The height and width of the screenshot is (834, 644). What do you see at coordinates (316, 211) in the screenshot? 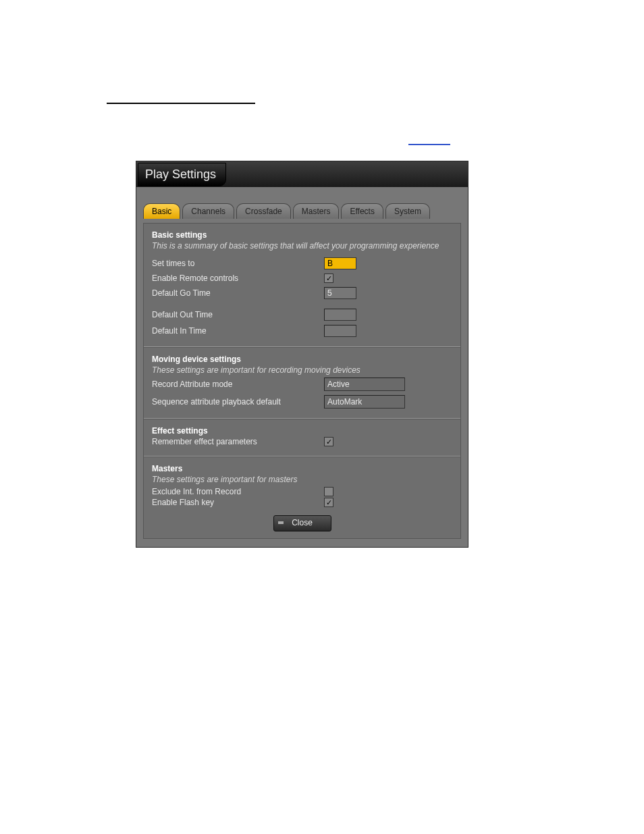
I see `tab-masters: Masters` at bounding box center [316, 211].